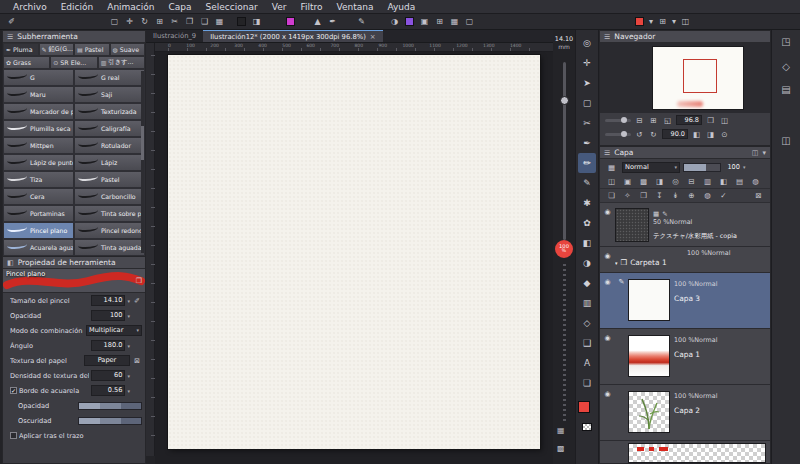  What do you see at coordinates (644, 196) in the screenshot?
I see `new-folder-icon: ❒` at bounding box center [644, 196].